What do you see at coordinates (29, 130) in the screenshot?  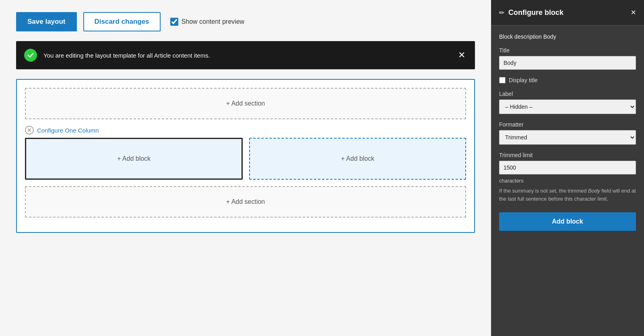 I see `remove-section-button: ✕` at bounding box center [29, 130].